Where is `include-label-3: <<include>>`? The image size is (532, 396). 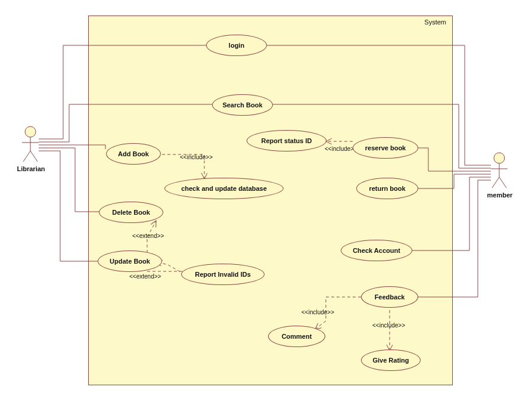 include-label-3: <<include>> is located at coordinates (318, 313).